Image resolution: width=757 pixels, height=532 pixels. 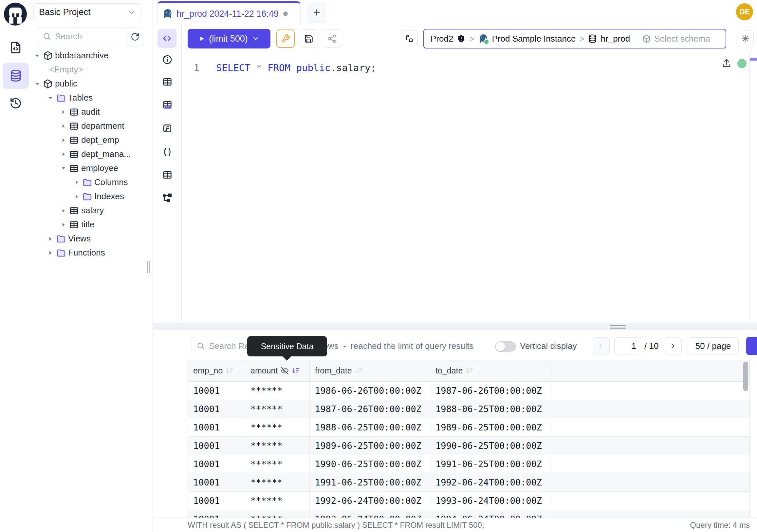 I want to click on sidebar-search-input, so click(x=83, y=36).